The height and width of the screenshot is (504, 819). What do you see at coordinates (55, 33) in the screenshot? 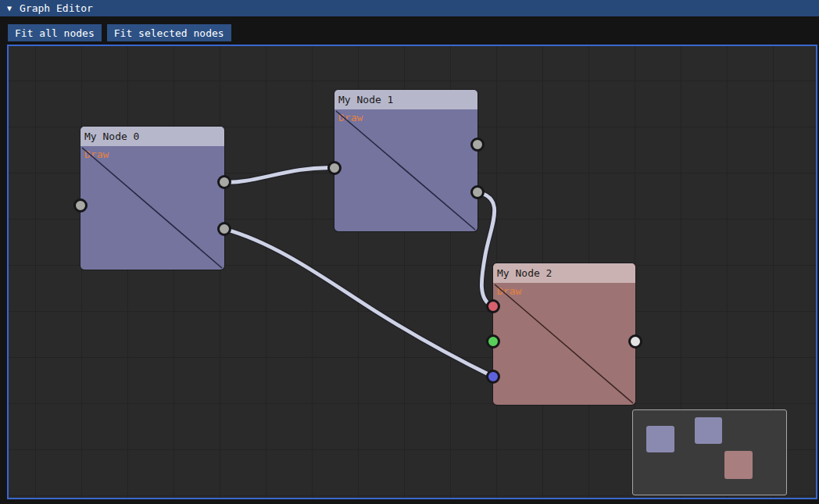
I see `fit-all-nodes-button: Fit all nodes` at bounding box center [55, 33].